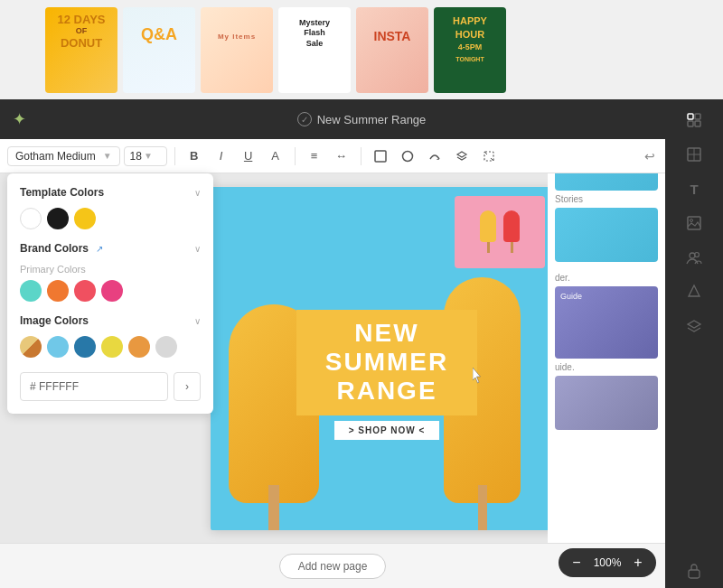 Image resolution: width=723 pixels, height=588 pixels. I want to click on size-chevron-icon: ▼, so click(148, 155).